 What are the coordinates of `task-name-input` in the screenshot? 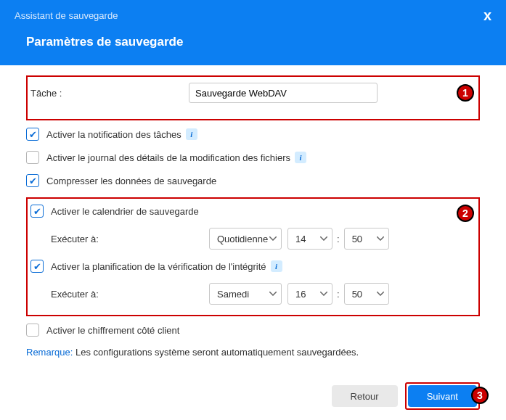 It's located at (283, 93).